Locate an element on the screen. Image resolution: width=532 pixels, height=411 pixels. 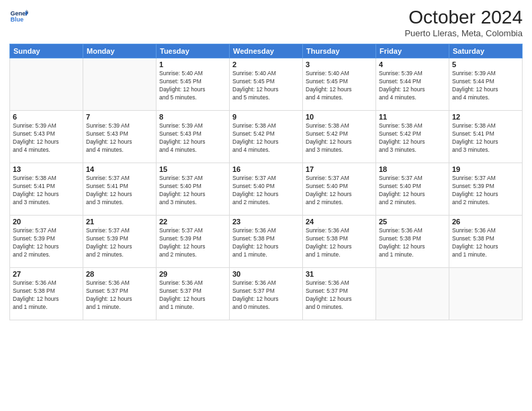
day-cell: 28Sunrise: 5:36 AM Sunset: 5:37 PM Dayli… is located at coordinates (120, 294).